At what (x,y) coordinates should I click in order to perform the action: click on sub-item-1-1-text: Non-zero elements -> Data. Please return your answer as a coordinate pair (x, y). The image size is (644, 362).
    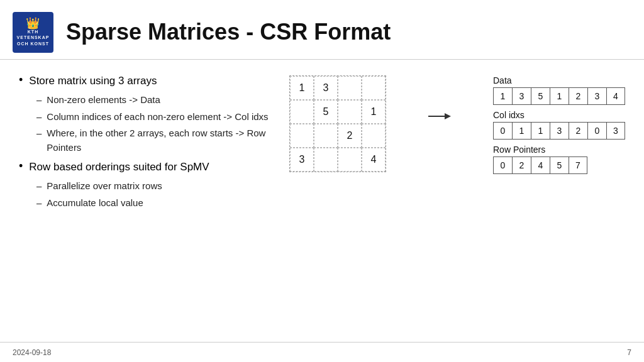
    Looking at the image, I should click on (103, 101).